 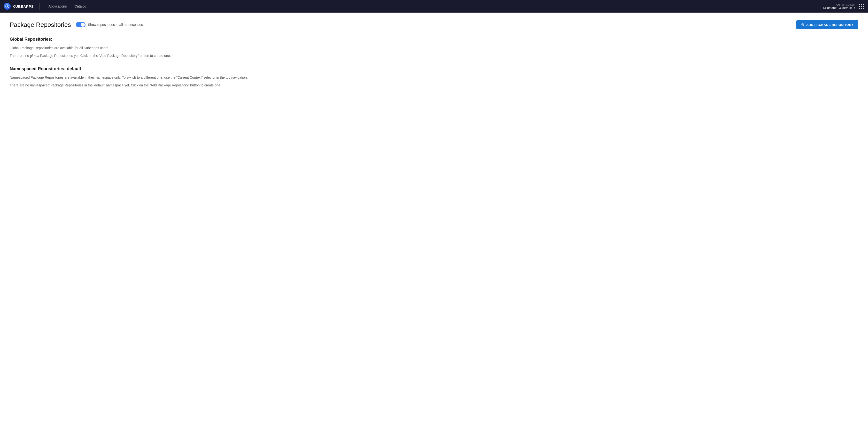 What do you see at coordinates (844, 6) in the screenshot?
I see `navbar-right: Current Context 🗂 default 🗂 default ▾` at bounding box center [844, 6].